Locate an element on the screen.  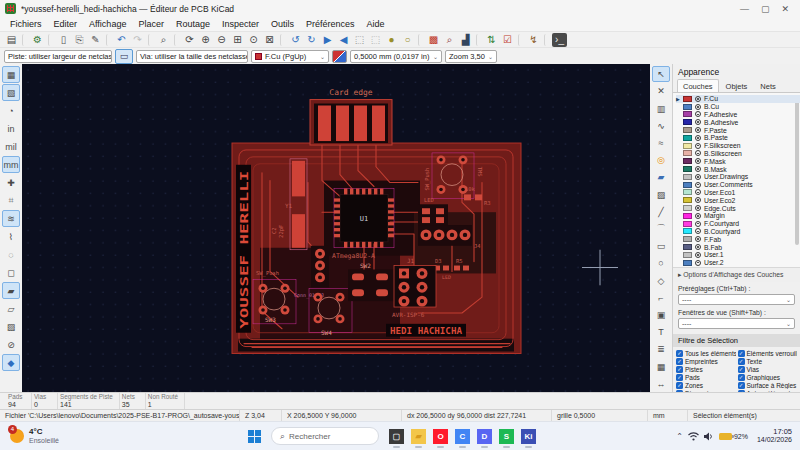
footprint-tool: ▥ is located at coordinates (661, 108).